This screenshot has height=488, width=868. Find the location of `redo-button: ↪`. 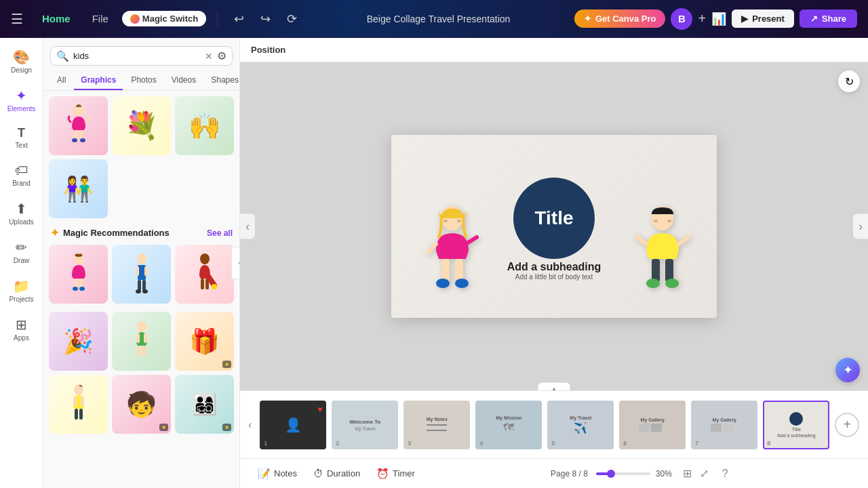

redo-button: ↪ is located at coordinates (266, 19).